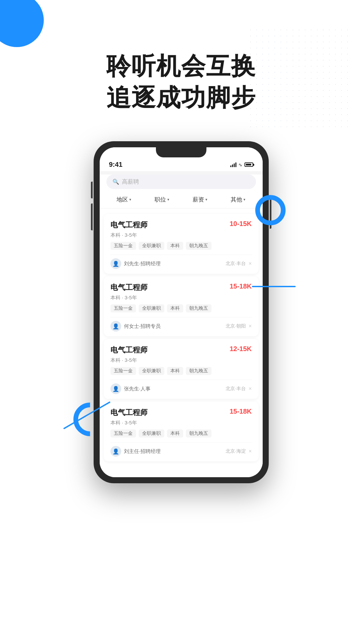 The height and width of the screenshot is (644, 362). I want to click on job-title-3: 电气工程师, so click(129, 413).